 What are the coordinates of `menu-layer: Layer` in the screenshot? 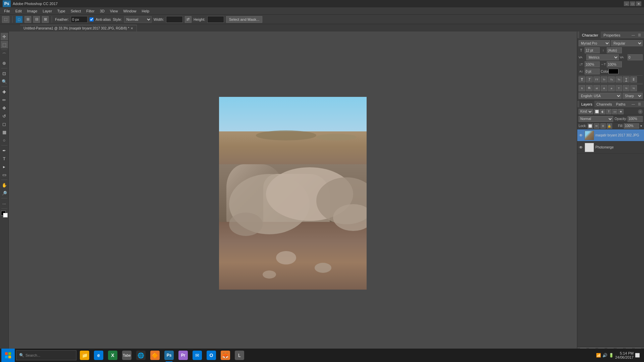 It's located at (47, 11).